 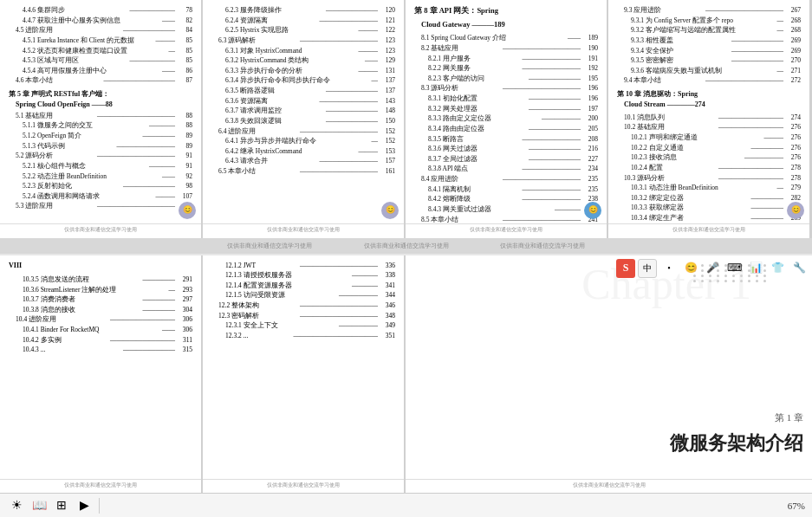 I want to click on top-page-3: 第 8 章 API 网关：Spring Cloud Gateway ———189…, so click(x=506, y=120).